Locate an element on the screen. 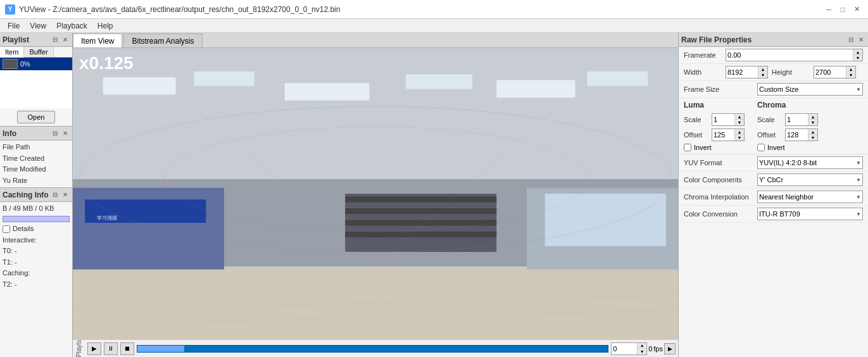 This screenshot has height=357, width=868. info-close-button: ✕ is located at coordinates (65, 133).